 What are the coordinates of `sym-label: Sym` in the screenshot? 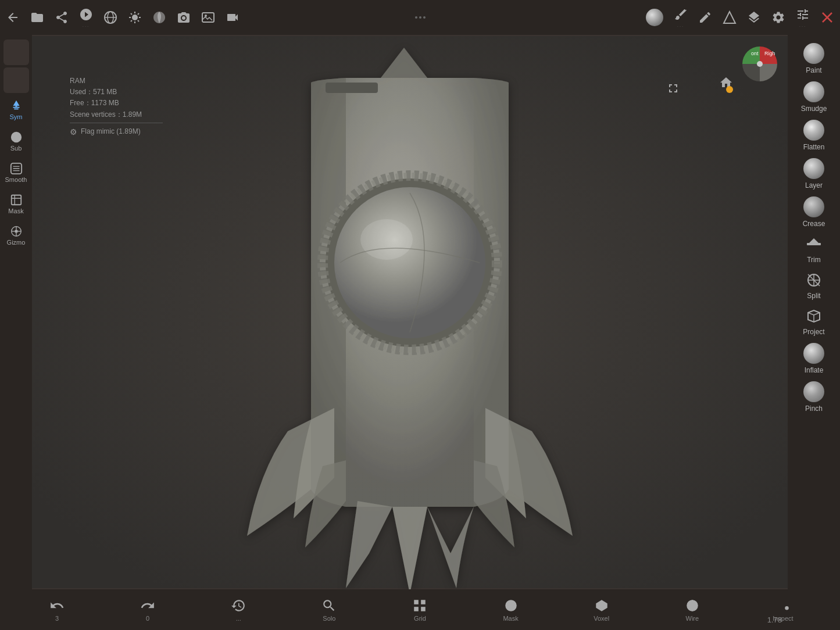 It's located at (16, 117).